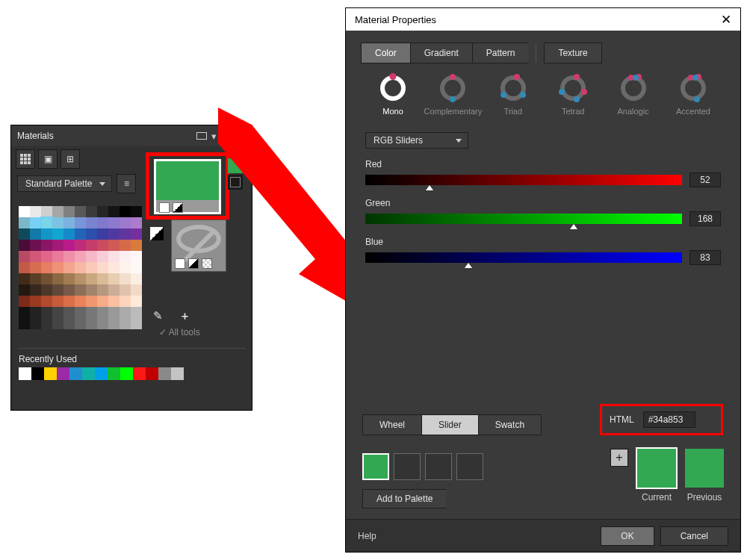 This screenshot has height=560, width=747. What do you see at coordinates (441, 53) in the screenshot?
I see `tab-gradient: Gradient` at bounding box center [441, 53].